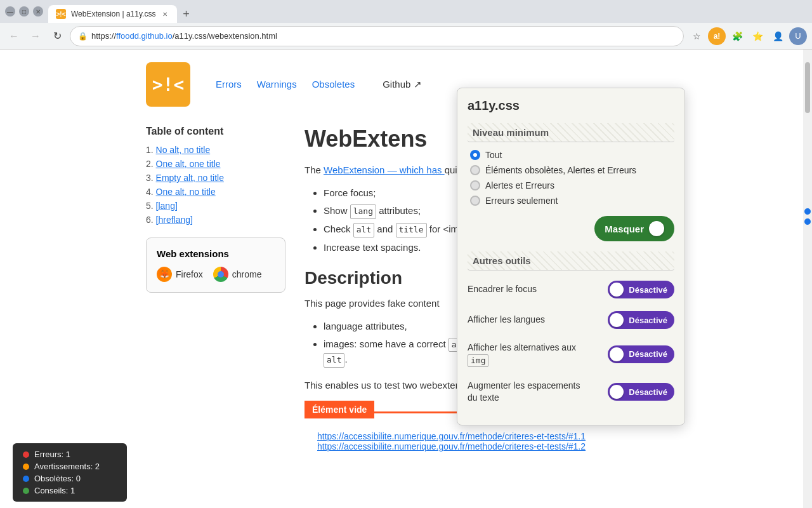  What do you see at coordinates (38, 11) in the screenshot?
I see `close-button: ✕` at bounding box center [38, 11].